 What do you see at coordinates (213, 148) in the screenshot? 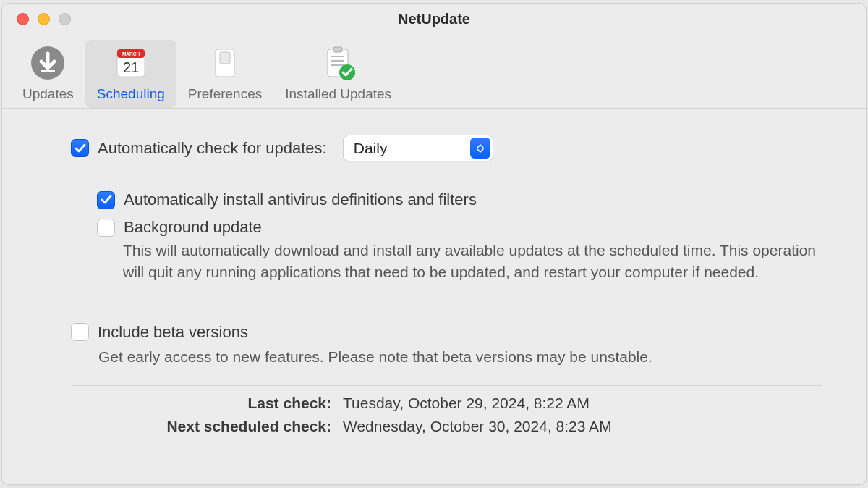
I see `auto-check-label: Automatically check for updates:` at bounding box center [213, 148].